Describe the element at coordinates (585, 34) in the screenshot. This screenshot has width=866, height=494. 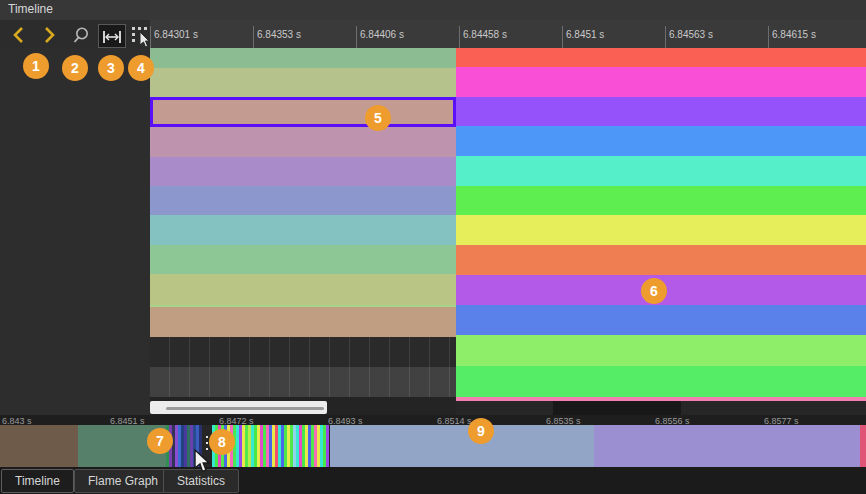
I see `axis-tick-label: 6.8451 s` at that location.